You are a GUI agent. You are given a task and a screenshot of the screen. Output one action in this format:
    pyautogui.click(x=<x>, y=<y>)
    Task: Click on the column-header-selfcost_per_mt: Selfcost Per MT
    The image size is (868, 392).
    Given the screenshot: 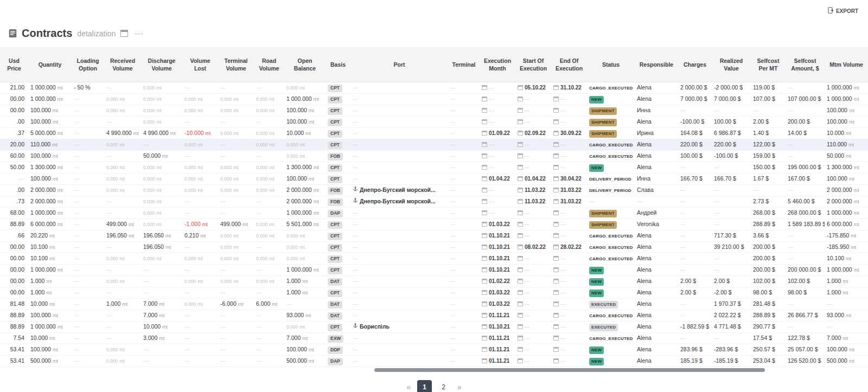 What is the action you would take?
    pyautogui.click(x=768, y=65)
    